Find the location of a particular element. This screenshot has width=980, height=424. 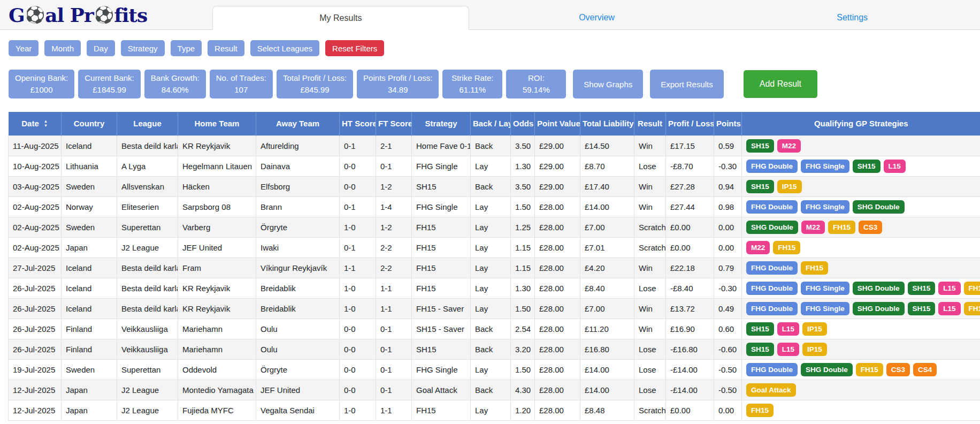

strategy-badge-l15: L15 is located at coordinates (949, 288).